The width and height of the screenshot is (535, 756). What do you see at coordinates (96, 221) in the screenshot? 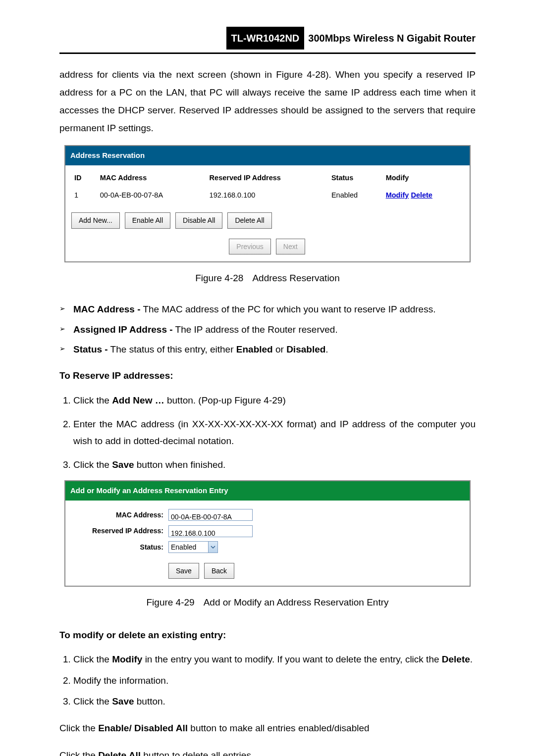
I see `add-new-button: Add New...` at bounding box center [96, 221].